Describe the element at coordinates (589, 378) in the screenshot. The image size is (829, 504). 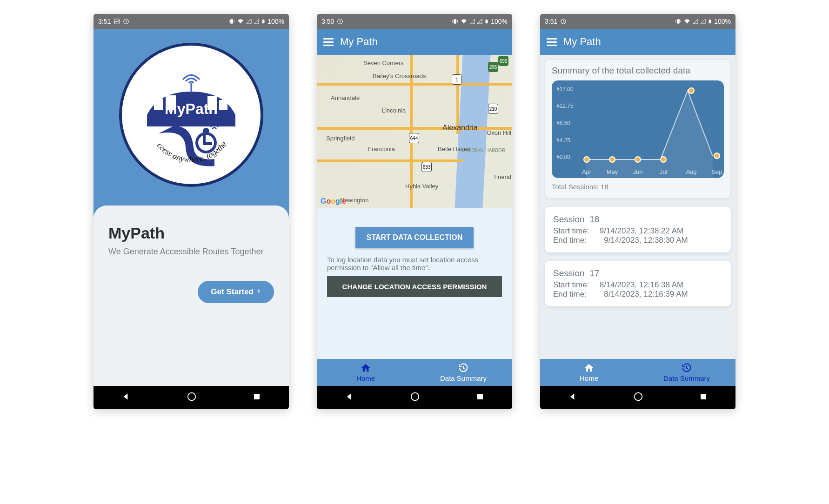
I see `tab-home-label: Home` at that location.